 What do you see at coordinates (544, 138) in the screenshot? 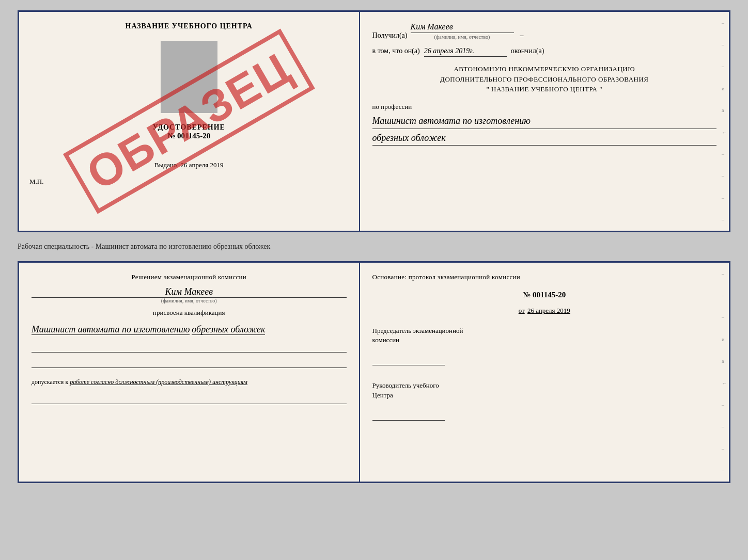
I see `profession-line2: обрезных обложек` at bounding box center [544, 138].